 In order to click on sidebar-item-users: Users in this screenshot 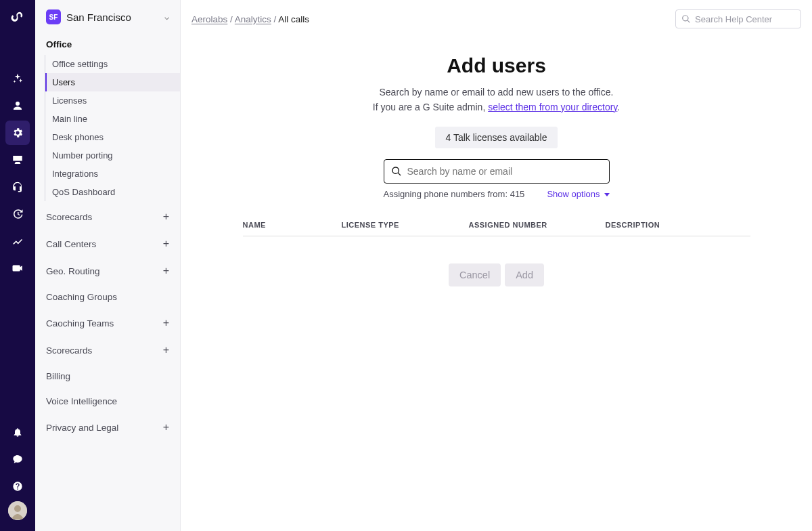, I will do `click(112, 83)`.